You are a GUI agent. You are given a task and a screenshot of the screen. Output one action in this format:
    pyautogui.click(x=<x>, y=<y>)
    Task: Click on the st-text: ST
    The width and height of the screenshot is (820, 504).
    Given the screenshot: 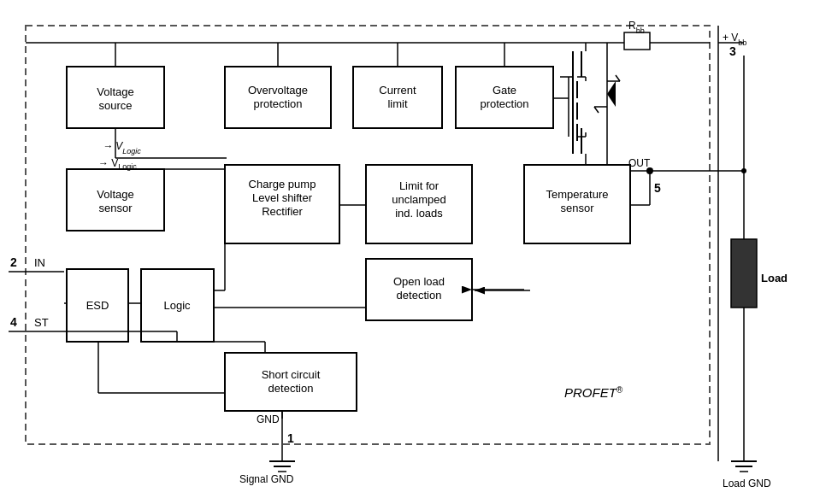 What is the action you would take?
    pyautogui.click(x=41, y=323)
    